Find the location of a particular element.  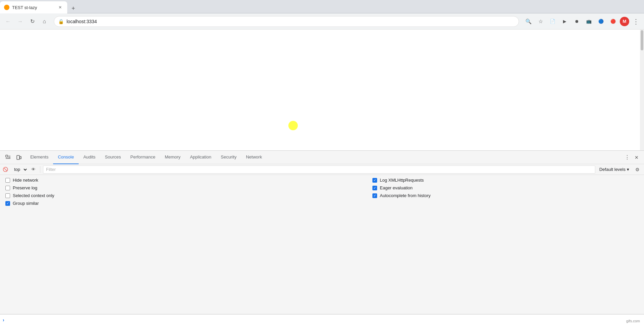

ext-icon-5: 🔵 is located at coordinates (601, 21).